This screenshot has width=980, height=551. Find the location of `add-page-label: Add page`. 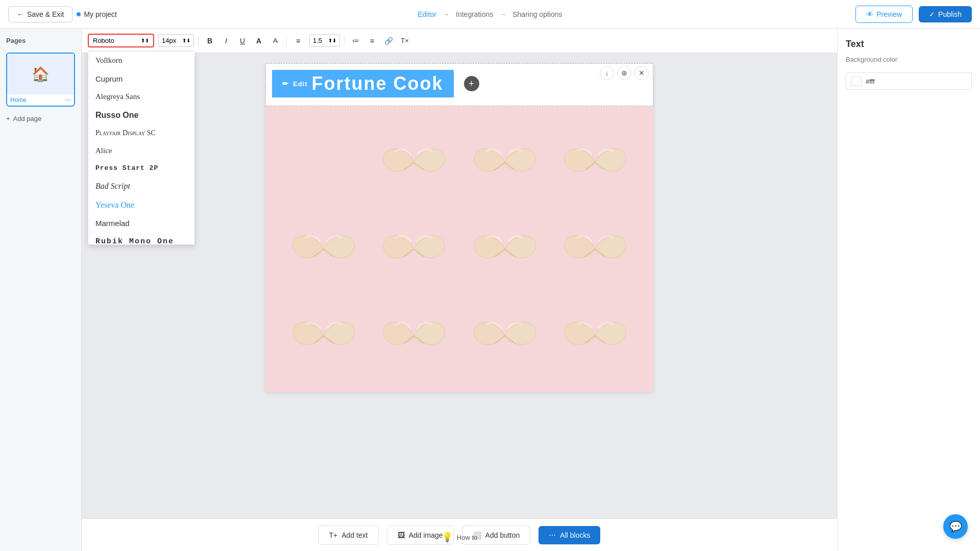

add-page-label: Add page is located at coordinates (28, 118).